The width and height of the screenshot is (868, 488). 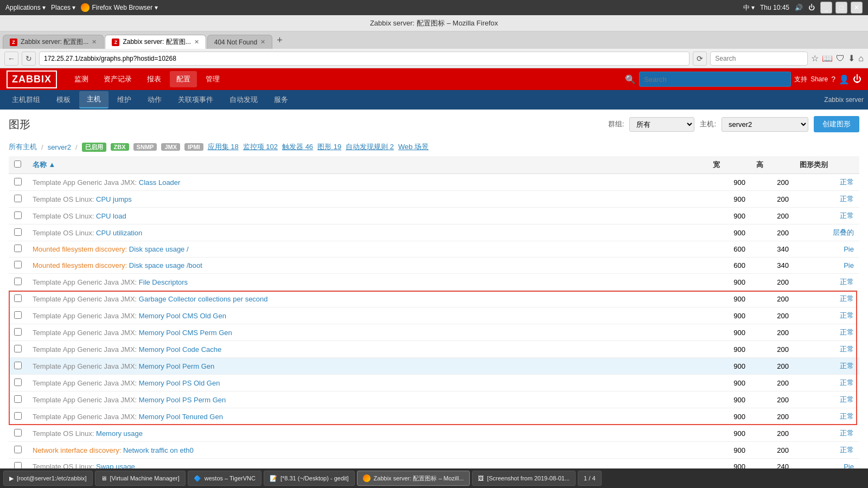 What do you see at coordinates (119, 8) in the screenshot?
I see `firefox-menu: Firefox Web Browser ▾` at bounding box center [119, 8].